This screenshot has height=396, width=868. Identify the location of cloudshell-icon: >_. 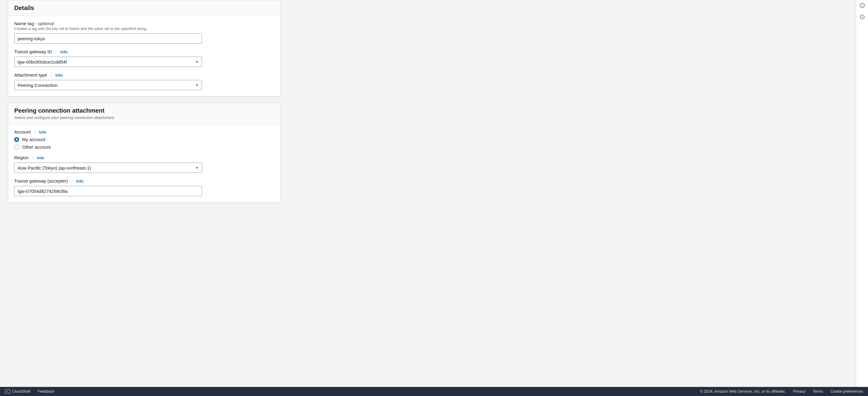
(7, 391).